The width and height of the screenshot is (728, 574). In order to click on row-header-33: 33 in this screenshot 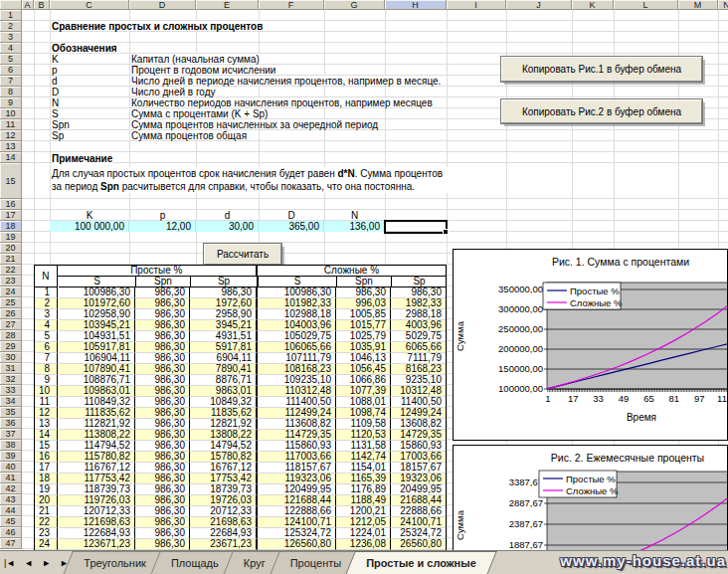, I will do `click(11, 390)`.